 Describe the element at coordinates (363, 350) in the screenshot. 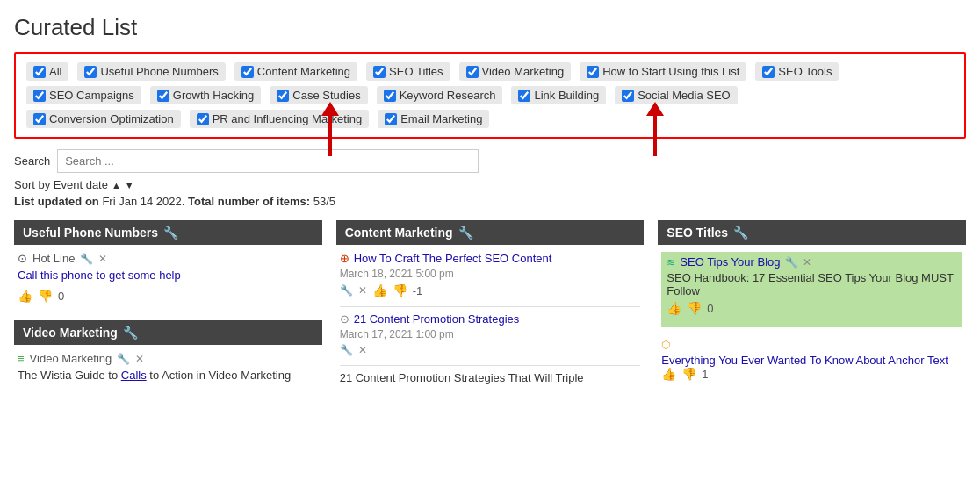

I see `content-delete-2: ✕` at that location.